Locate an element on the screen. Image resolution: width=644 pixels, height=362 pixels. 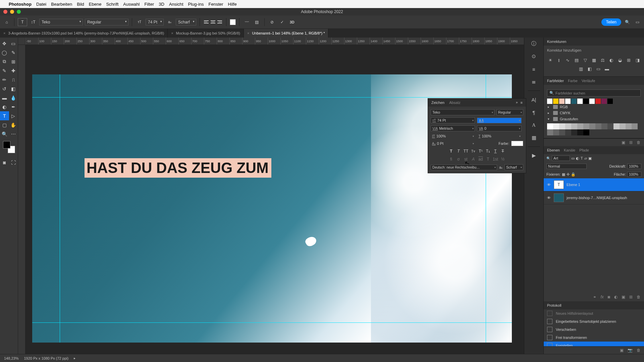
doc-tab-3: ×Unbenannt–1 bei 148% (Ebene 1, RGB/8*) … is located at coordinates (286, 33).